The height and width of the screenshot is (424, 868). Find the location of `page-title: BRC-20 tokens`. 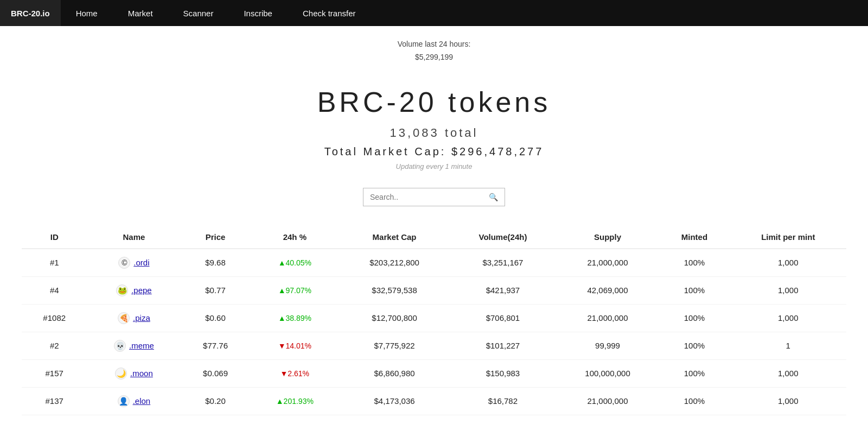

page-title: BRC-20 tokens is located at coordinates (434, 102).